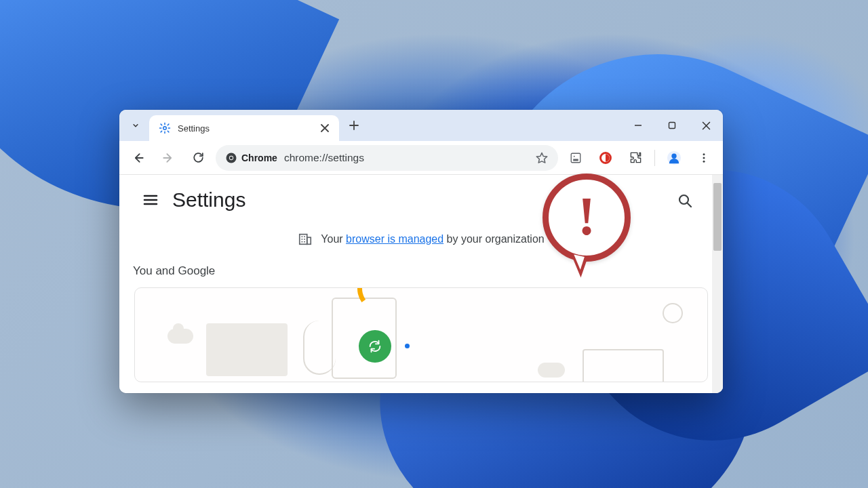 This screenshot has width=868, height=488. Describe the element at coordinates (421, 125) in the screenshot. I see `titlebar: Settings` at that location.